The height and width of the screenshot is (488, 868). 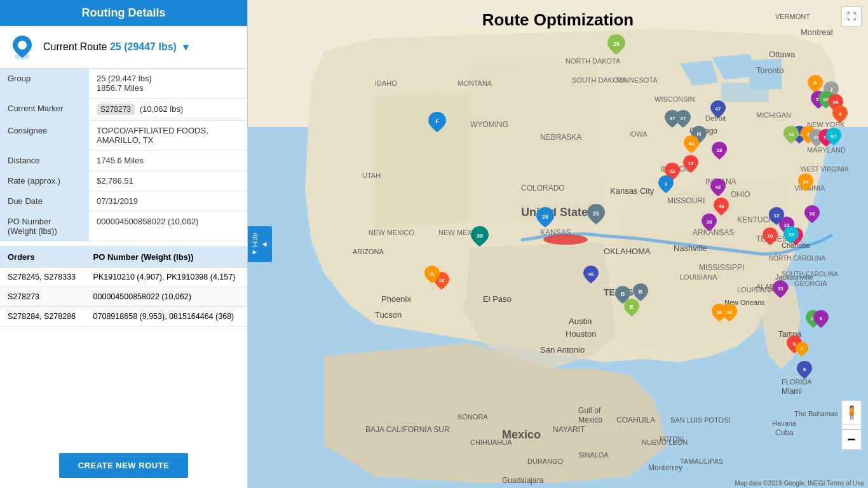 I want to click on svg-text: Guadalajara, so click(x=523, y=480).